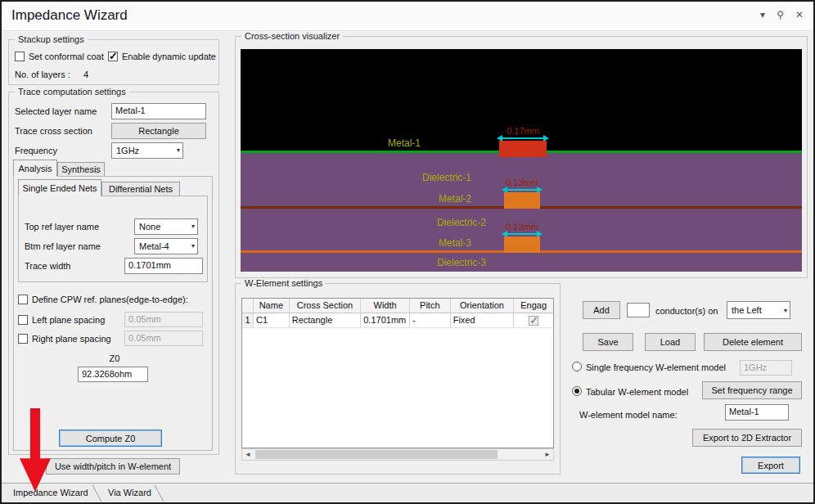  I want to click on trace-group-label: Trace computation settings, so click(72, 92).